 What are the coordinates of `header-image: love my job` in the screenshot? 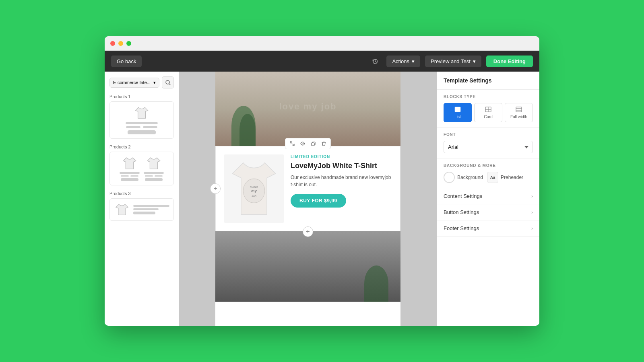 It's located at (308, 109).